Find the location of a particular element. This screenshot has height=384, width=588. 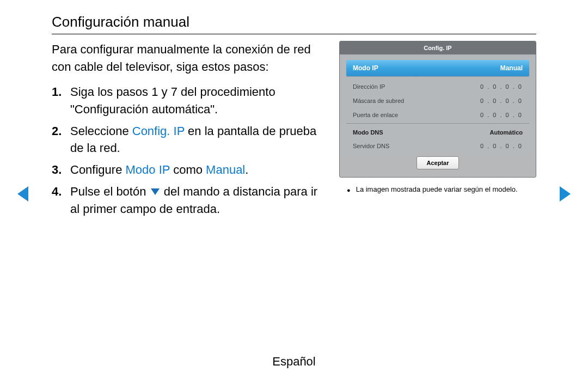

step-number: 4. is located at coordinates (61, 200).